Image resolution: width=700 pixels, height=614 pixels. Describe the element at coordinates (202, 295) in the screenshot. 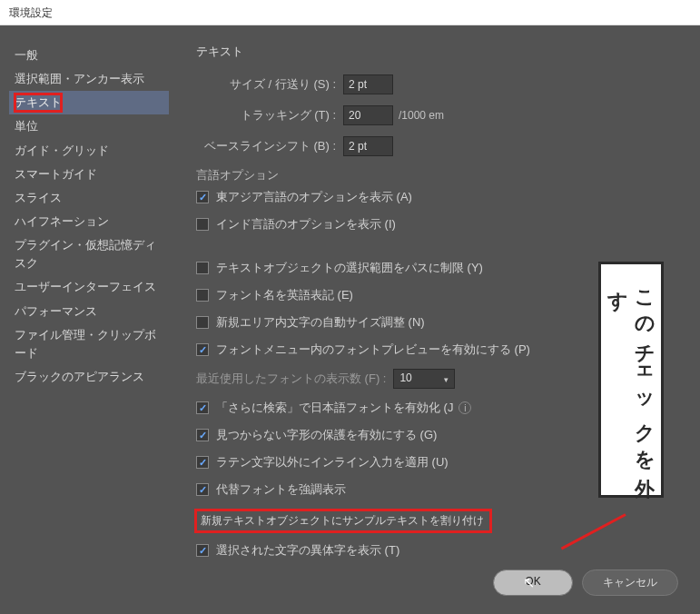

I see `checkbox-english-fontname` at that location.